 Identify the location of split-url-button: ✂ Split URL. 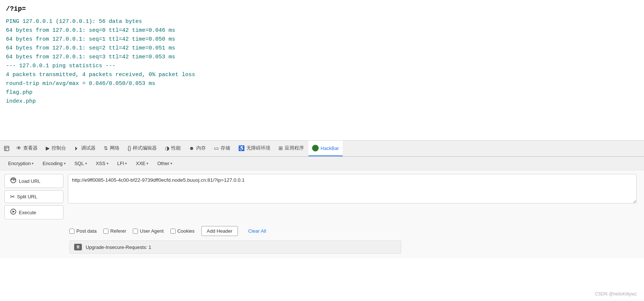
(34, 196).